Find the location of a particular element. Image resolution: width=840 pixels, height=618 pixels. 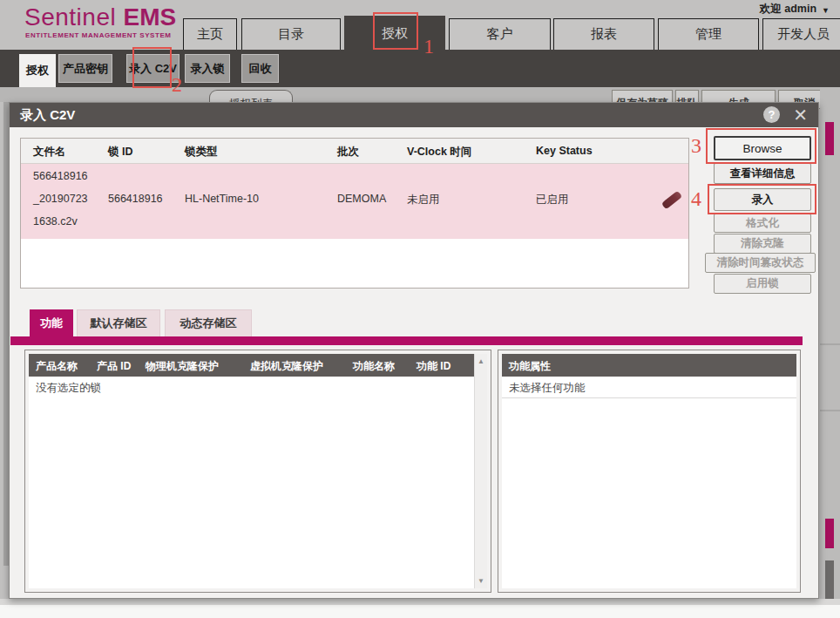

annotation-number-3: 3 is located at coordinates (696, 146).